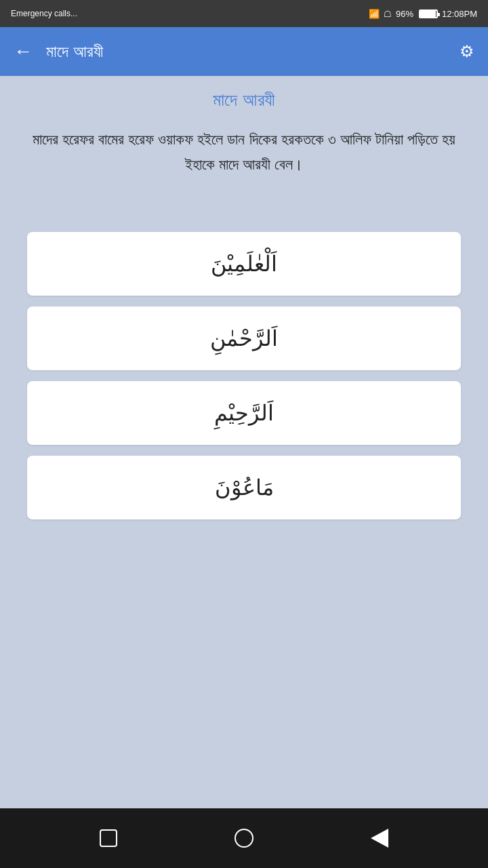 The width and height of the screenshot is (488, 868). Describe the element at coordinates (244, 488) in the screenshot. I see `option-button-4: مَاعُوْنَ` at that location.